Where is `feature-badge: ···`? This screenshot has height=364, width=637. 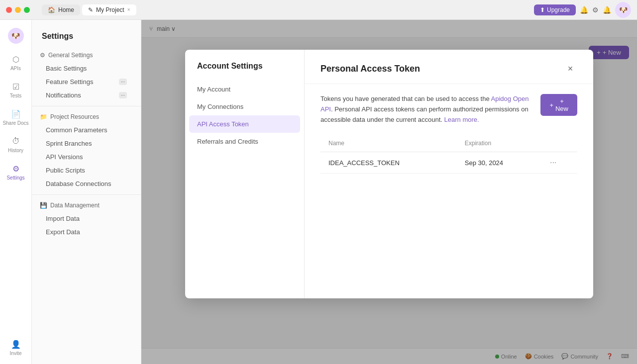
feature-badge: ··· is located at coordinates (123, 82).